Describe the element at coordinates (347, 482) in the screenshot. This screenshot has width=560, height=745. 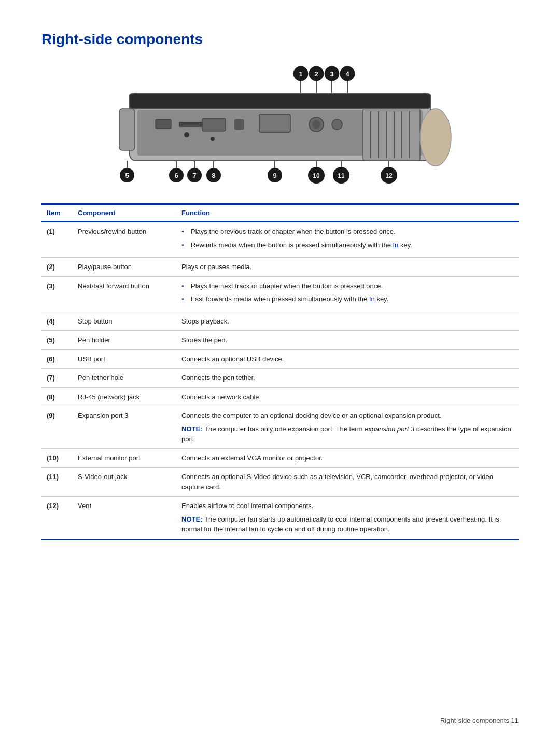
I see `cell-function: Connects an optional S-Video device such…` at that location.